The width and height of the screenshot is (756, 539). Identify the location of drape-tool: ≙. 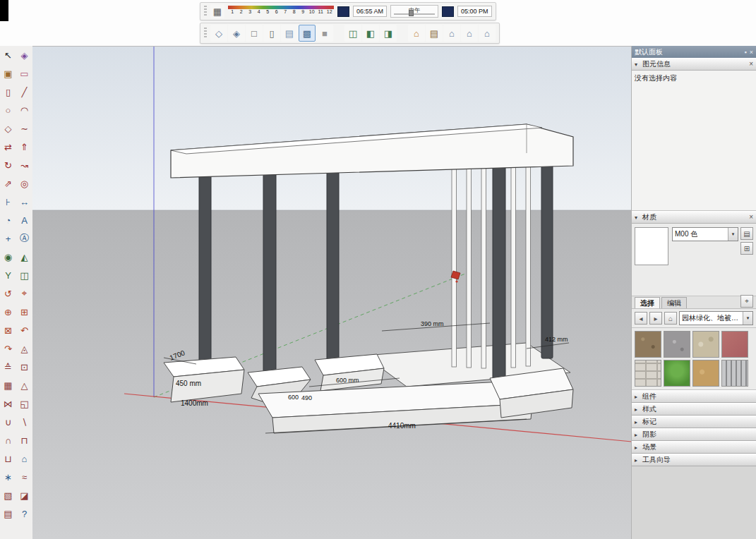
(8, 367).